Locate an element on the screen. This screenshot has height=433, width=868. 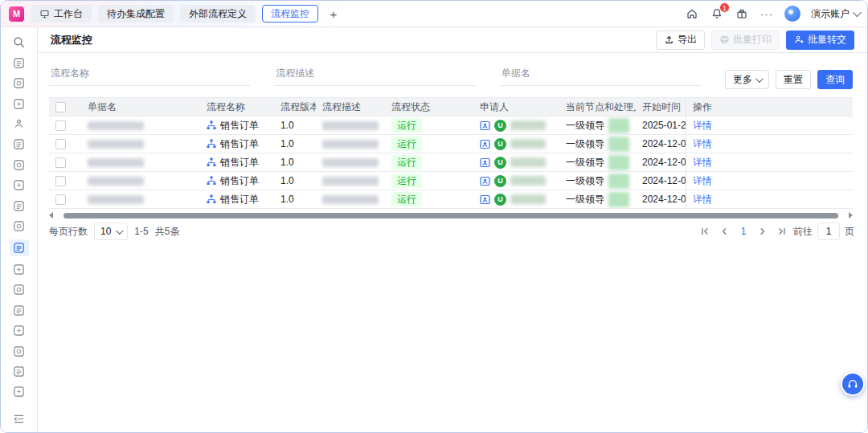
process-name-input is located at coordinates (149, 76).